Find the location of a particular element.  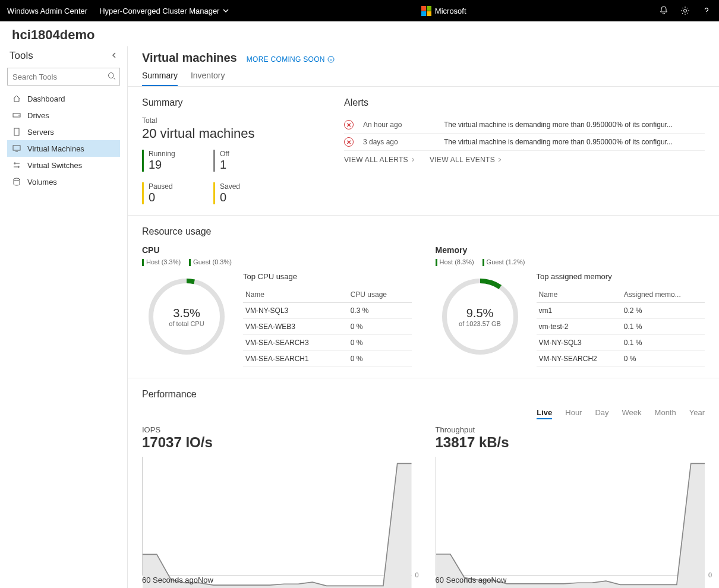

range-day: Day is located at coordinates (601, 413).